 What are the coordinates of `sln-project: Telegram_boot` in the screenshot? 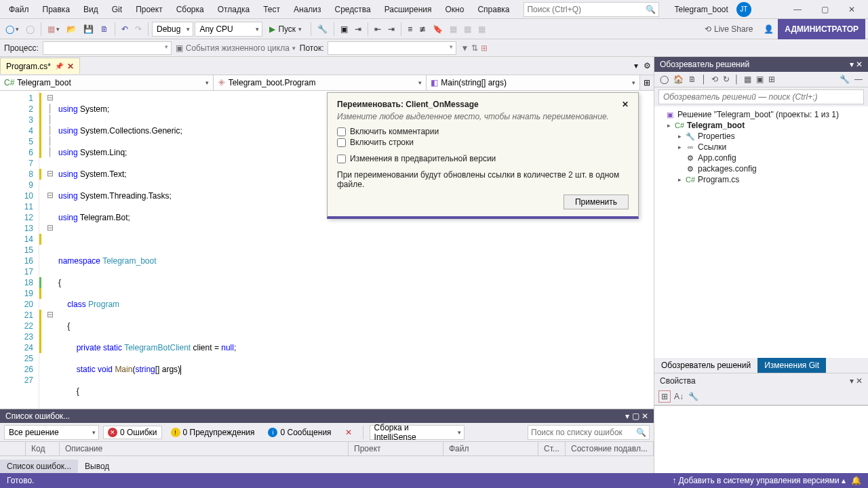 It's located at (716, 125).